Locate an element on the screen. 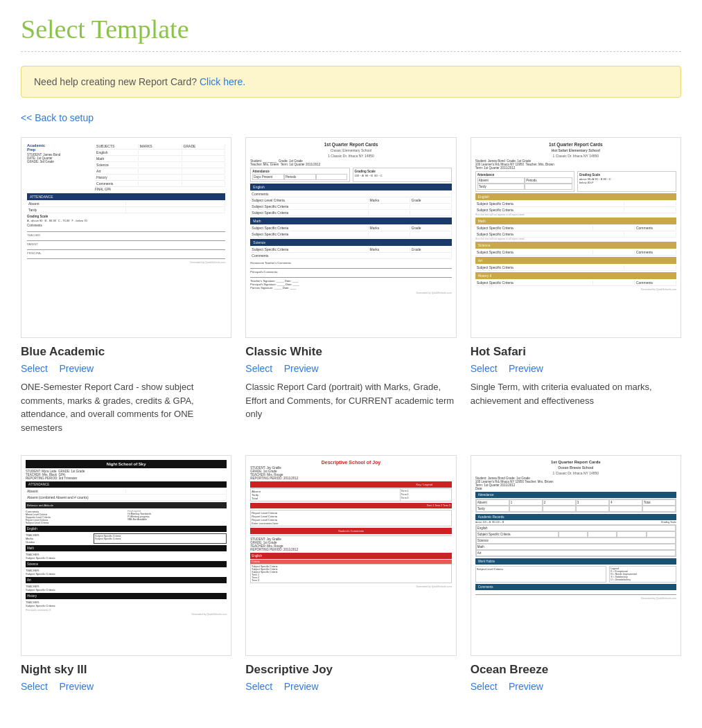 The width and height of the screenshot is (702, 728). preview-hot-safari: Preview is located at coordinates (526, 369).